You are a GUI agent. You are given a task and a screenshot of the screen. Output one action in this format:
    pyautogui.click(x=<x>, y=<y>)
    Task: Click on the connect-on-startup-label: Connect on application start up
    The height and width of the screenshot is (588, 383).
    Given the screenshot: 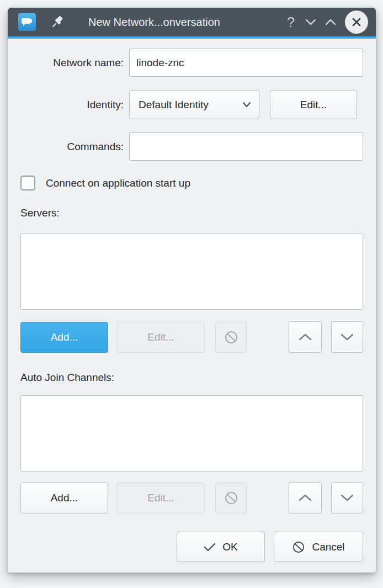 What is the action you would take?
    pyautogui.click(x=118, y=183)
    